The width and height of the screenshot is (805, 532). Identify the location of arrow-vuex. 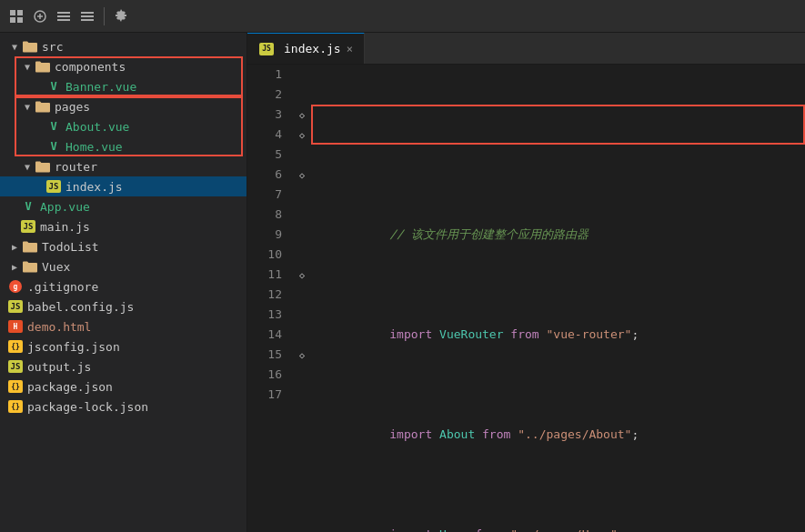
(15, 266).